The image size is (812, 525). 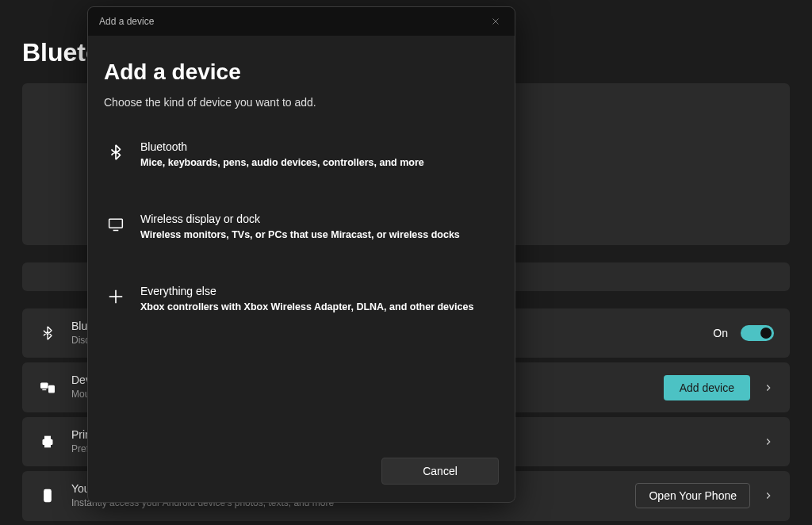 I want to click on printer-icon, so click(x=48, y=442).